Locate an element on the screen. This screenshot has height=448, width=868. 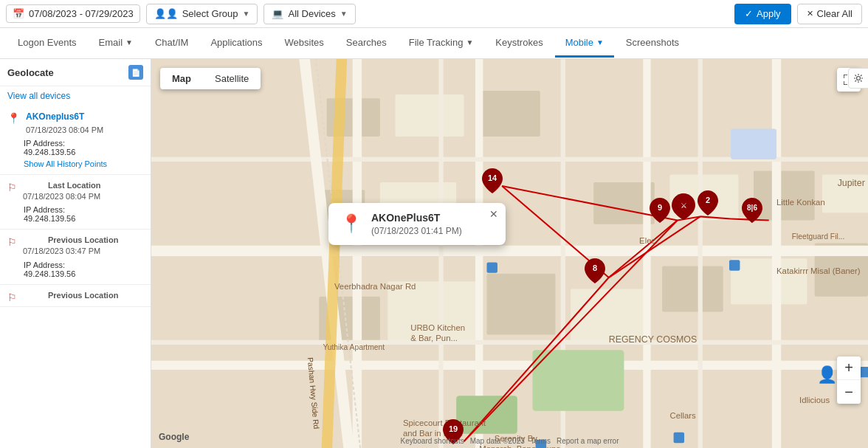
tab-email: Email ▼ is located at coordinates (116, 44).